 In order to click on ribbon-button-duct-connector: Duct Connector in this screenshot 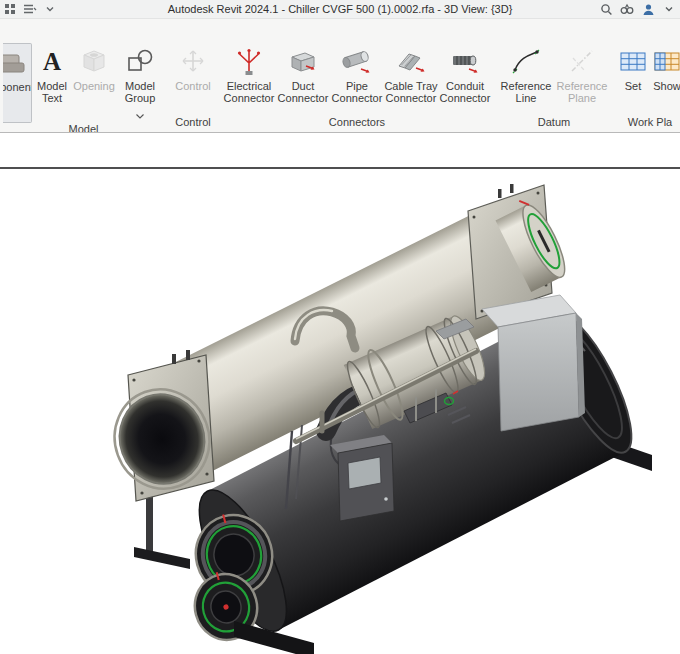, I will do `click(303, 74)`.